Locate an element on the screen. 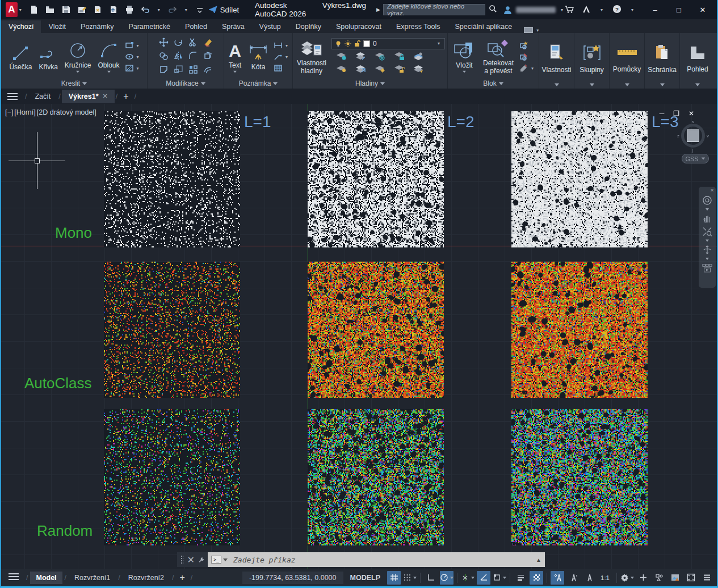 This screenshot has height=588, width=718. circle-button: Kružnice is located at coordinates (78, 57).